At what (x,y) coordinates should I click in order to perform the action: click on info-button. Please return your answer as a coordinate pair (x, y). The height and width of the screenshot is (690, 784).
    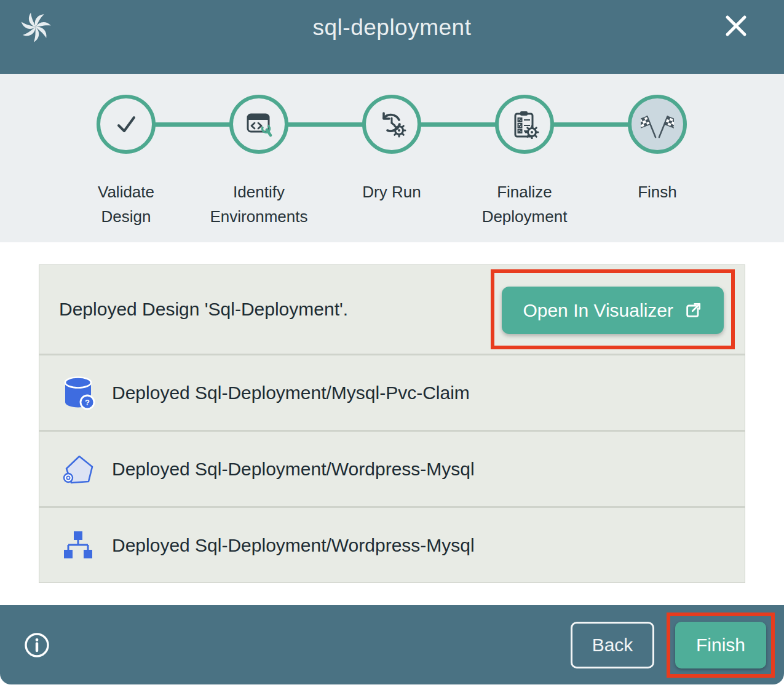
    Looking at the image, I should click on (37, 645).